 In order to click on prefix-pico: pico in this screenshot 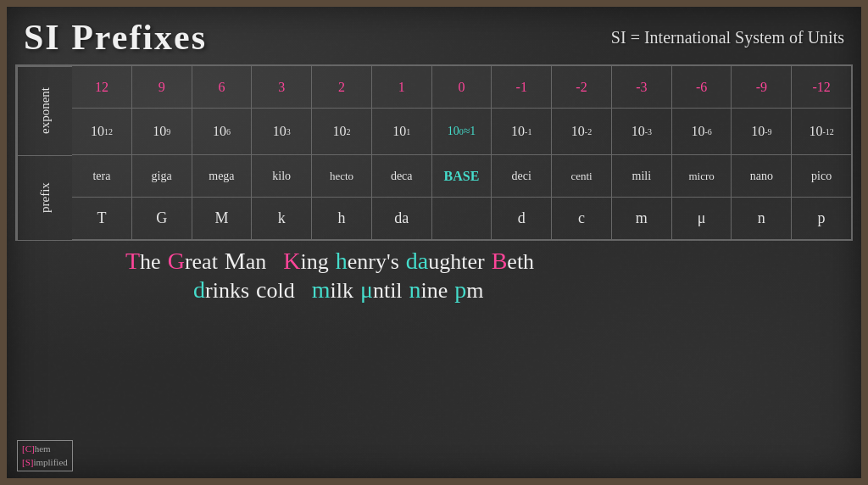, I will do `click(822, 176)`.